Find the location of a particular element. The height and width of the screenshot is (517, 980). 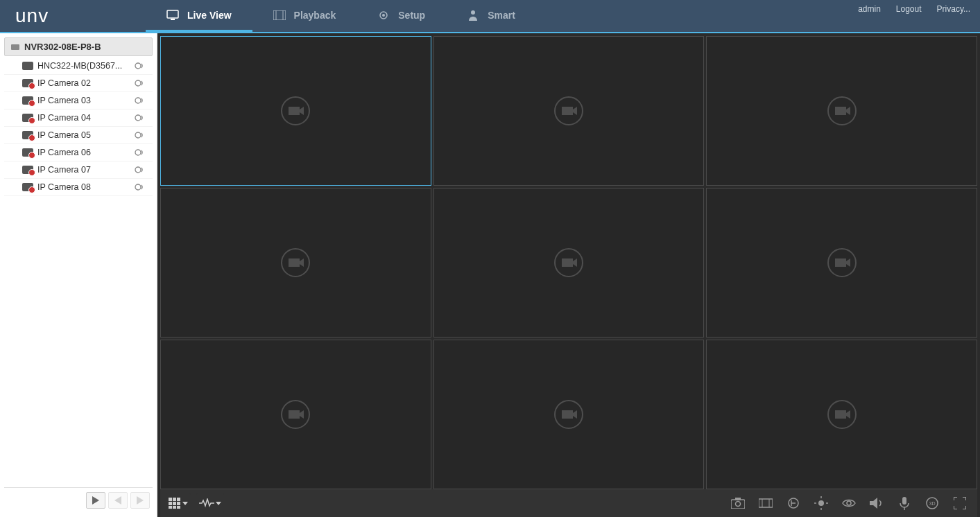

play-all-button is located at coordinates (96, 500).